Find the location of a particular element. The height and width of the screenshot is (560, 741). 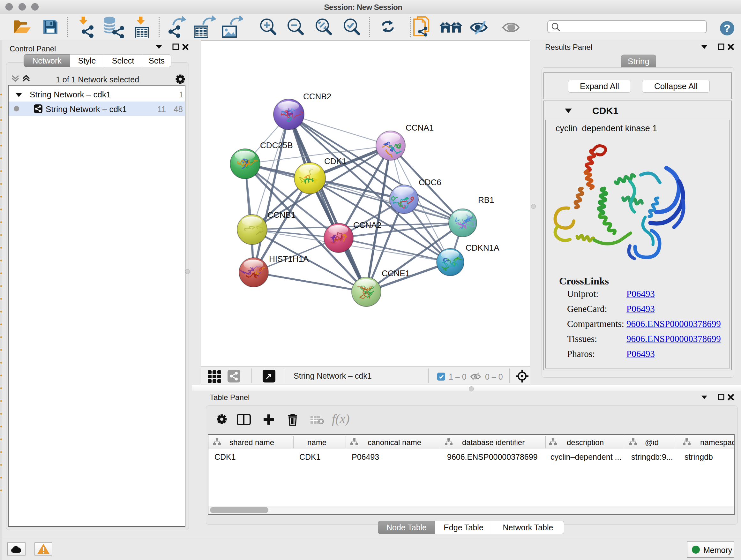

svg-text: CCNB2 is located at coordinates (317, 97).